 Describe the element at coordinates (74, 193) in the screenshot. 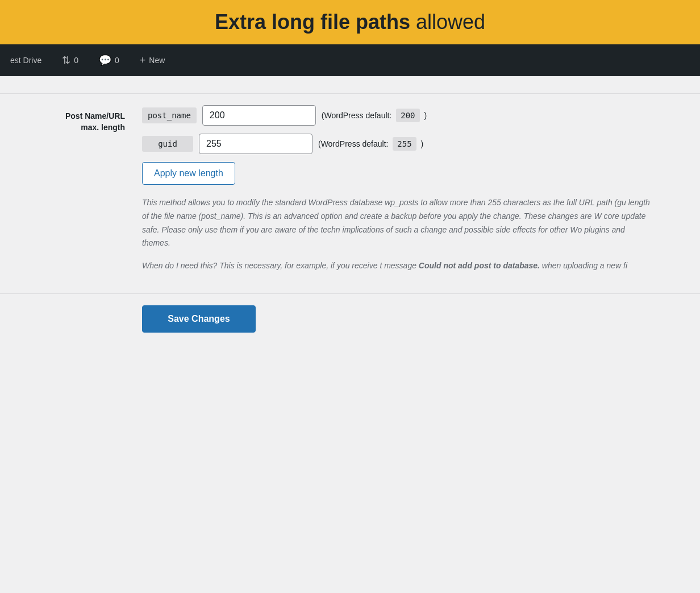

I see `settings-label: Post Name/URL max. length` at that location.